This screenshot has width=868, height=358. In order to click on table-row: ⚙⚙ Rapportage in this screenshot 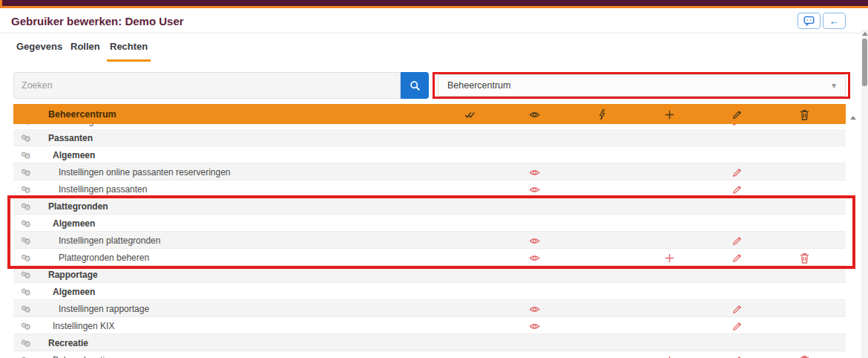, I will do `click(430, 275)`.